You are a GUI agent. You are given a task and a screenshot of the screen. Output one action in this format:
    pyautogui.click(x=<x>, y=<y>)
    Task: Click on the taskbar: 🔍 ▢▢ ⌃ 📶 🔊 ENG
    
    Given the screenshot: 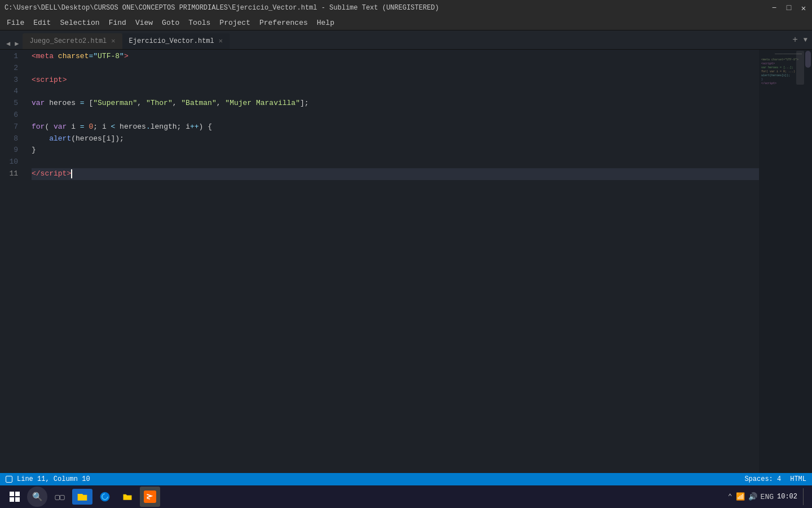 What is the action you would take?
    pyautogui.click(x=406, y=497)
    